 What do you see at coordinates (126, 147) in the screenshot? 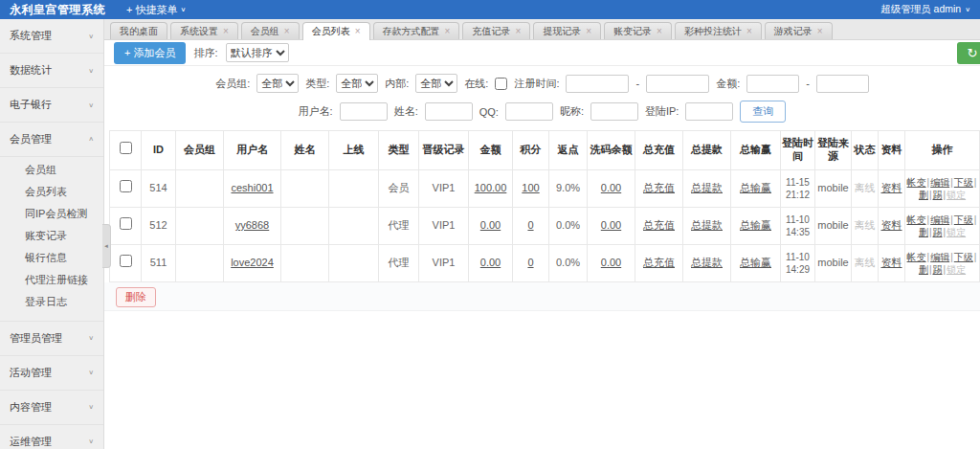
I see `select-all-checkbox` at bounding box center [126, 147].